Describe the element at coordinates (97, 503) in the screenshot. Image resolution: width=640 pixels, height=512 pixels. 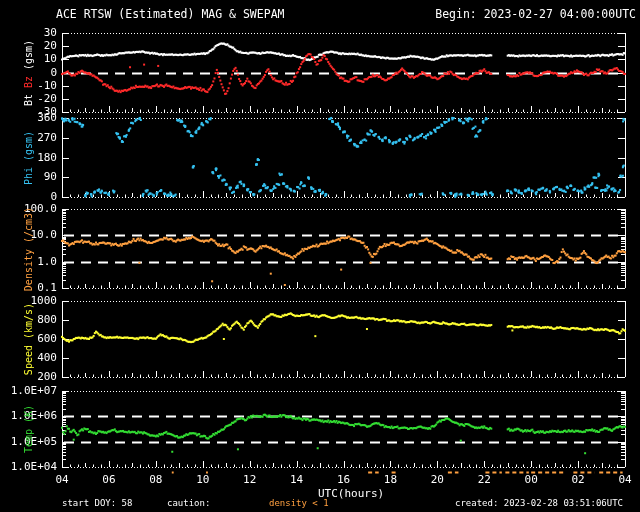
I see `footer-start-doy: start DOY: 58` at that location.